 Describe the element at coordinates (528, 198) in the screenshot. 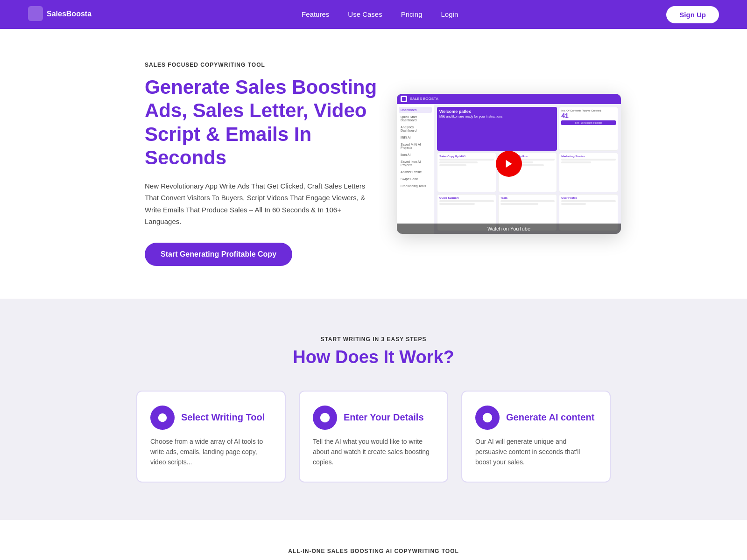

I see `card5-header: Team` at that location.